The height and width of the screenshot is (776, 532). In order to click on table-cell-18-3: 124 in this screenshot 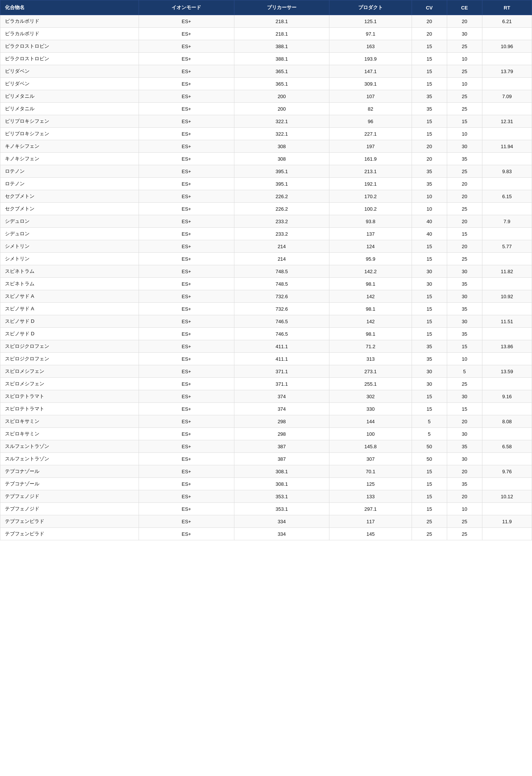, I will do `click(370, 246)`.